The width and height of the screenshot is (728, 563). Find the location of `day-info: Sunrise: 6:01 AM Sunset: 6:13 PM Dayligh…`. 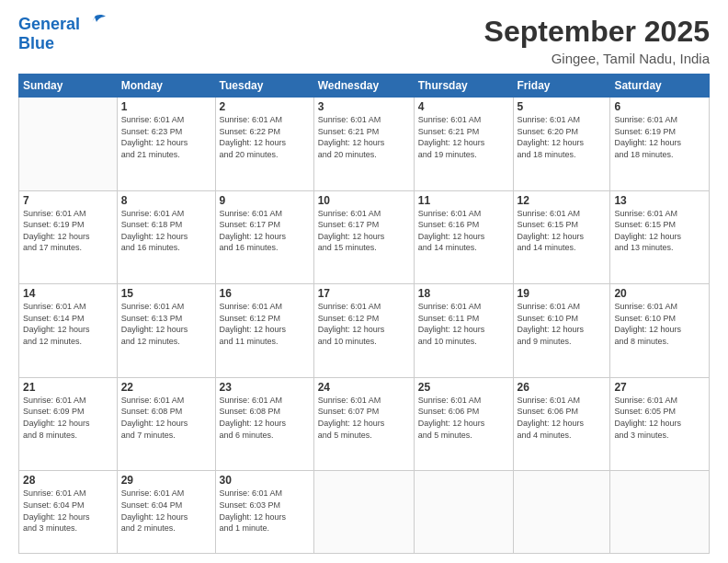

day-info: Sunrise: 6:01 AM Sunset: 6:13 PM Dayligh… is located at coordinates (166, 324).